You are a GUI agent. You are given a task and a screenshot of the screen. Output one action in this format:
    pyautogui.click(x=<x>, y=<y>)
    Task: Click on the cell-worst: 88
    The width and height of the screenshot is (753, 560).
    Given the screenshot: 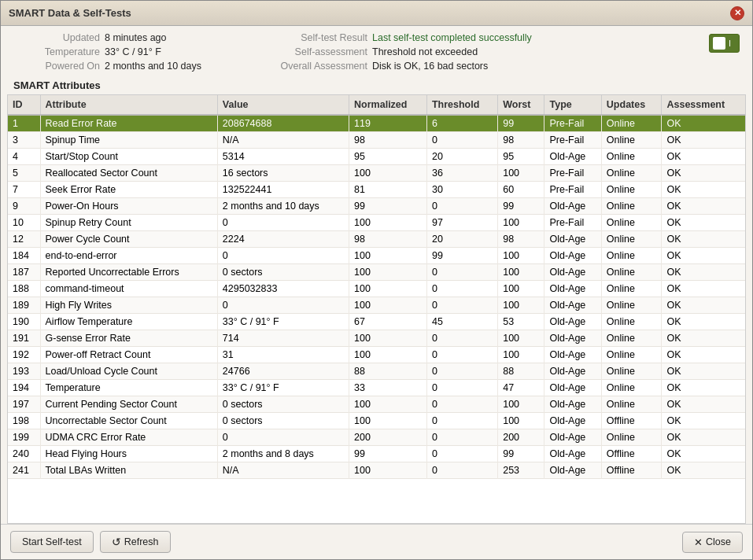 What is the action you would take?
    pyautogui.click(x=521, y=371)
    